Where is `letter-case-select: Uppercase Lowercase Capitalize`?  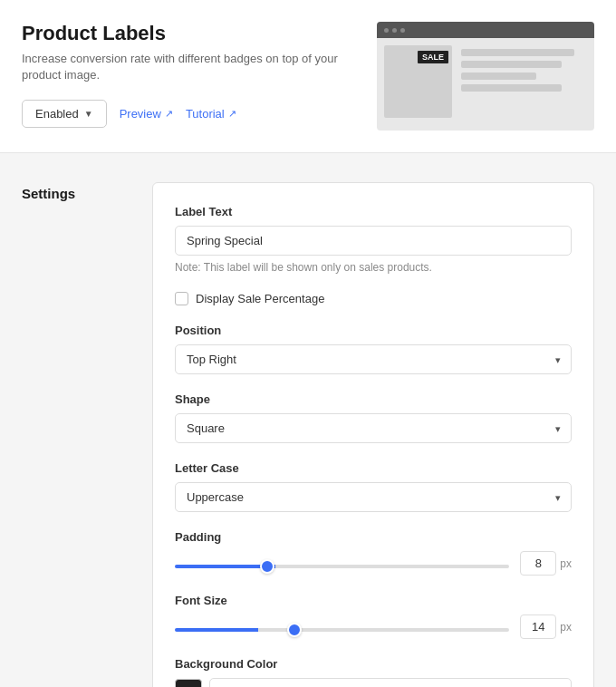 letter-case-select: Uppercase Lowercase Capitalize is located at coordinates (373, 497).